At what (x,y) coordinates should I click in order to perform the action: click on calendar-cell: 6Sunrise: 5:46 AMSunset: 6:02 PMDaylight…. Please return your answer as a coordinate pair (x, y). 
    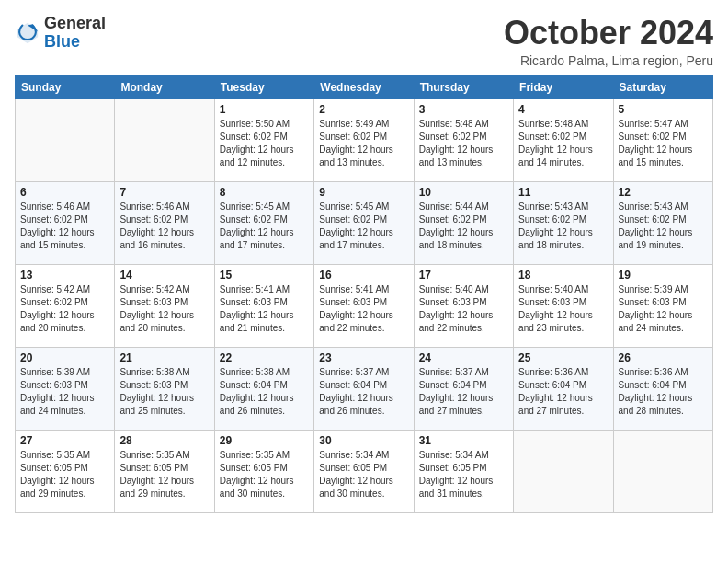
    Looking at the image, I should click on (65, 223).